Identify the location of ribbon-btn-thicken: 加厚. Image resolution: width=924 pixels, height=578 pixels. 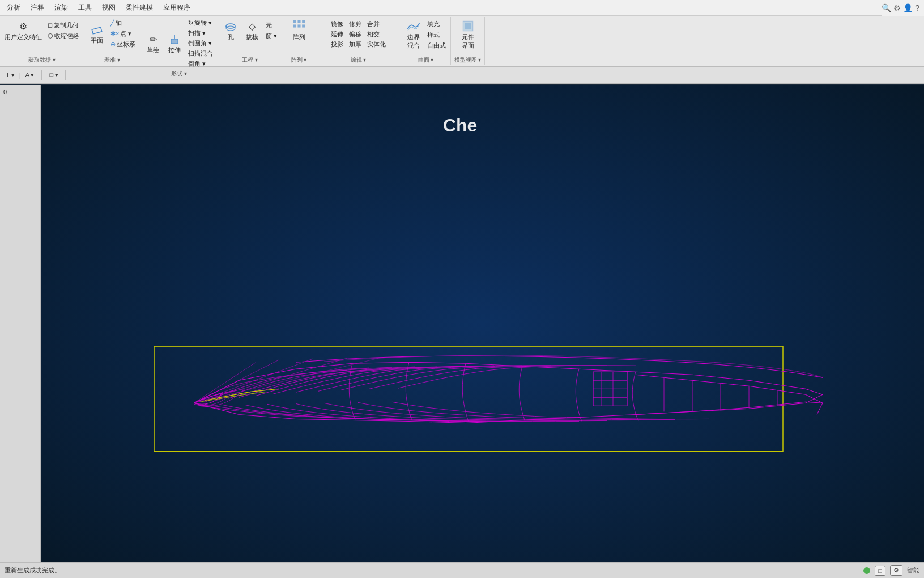
(355, 44).